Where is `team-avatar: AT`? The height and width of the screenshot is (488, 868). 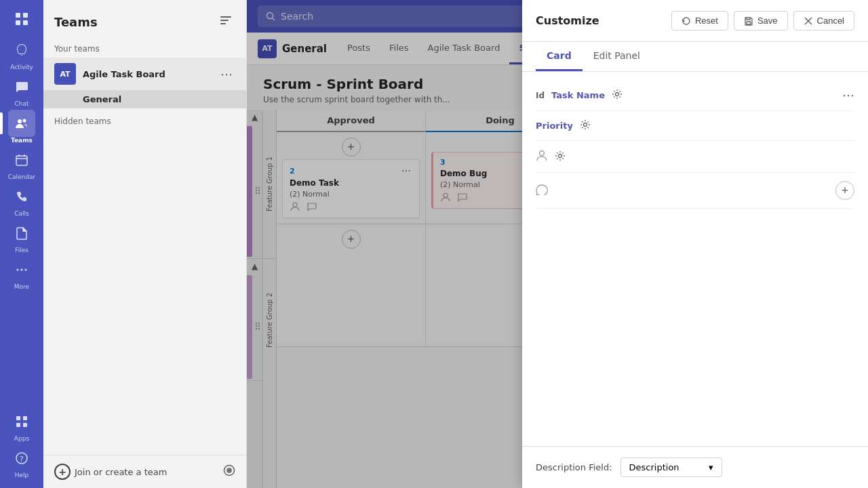 team-avatar: AT is located at coordinates (65, 74).